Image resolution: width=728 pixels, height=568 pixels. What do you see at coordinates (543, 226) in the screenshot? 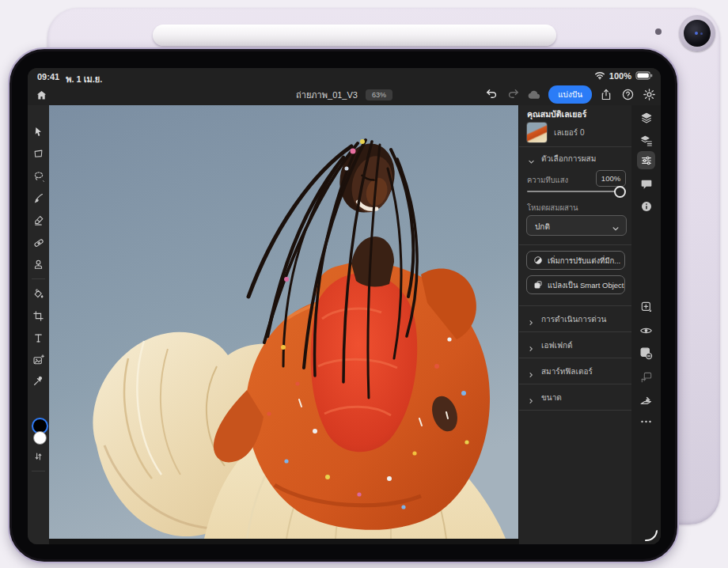
I see `blend-mode-value: ปกติ` at bounding box center [543, 226].